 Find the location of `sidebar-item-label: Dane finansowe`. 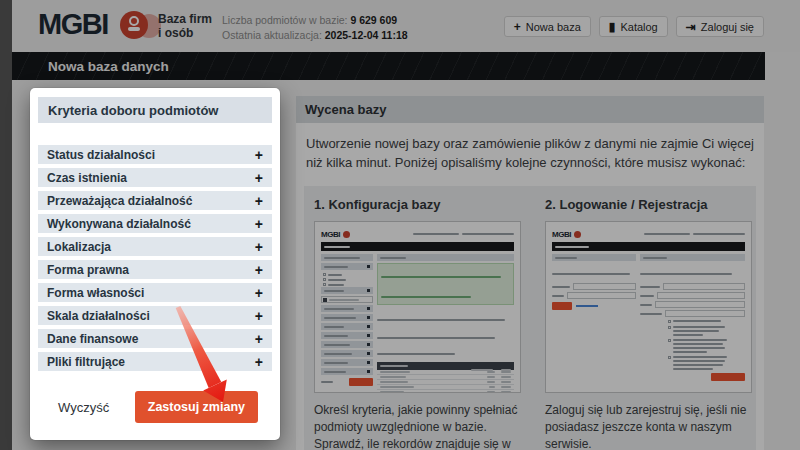

sidebar-item-label: Dane finansowe is located at coordinates (92, 339).